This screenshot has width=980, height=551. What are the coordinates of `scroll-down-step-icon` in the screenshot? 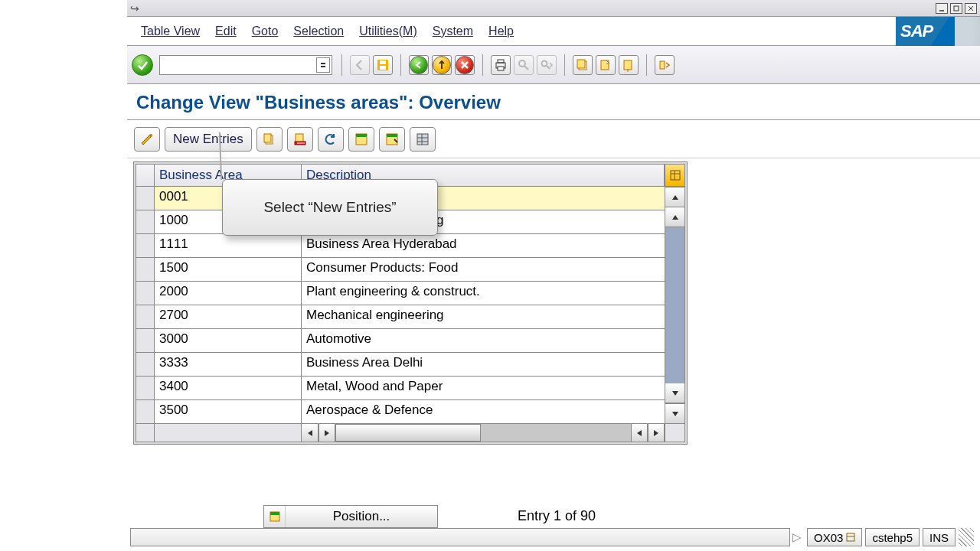 It's located at (675, 393).